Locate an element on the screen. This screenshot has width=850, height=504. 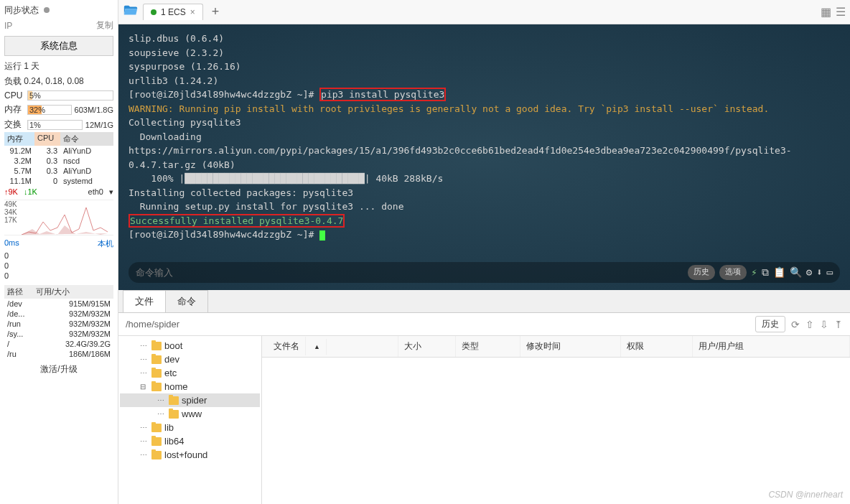
col-type: 类型 is located at coordinates (488, 346).